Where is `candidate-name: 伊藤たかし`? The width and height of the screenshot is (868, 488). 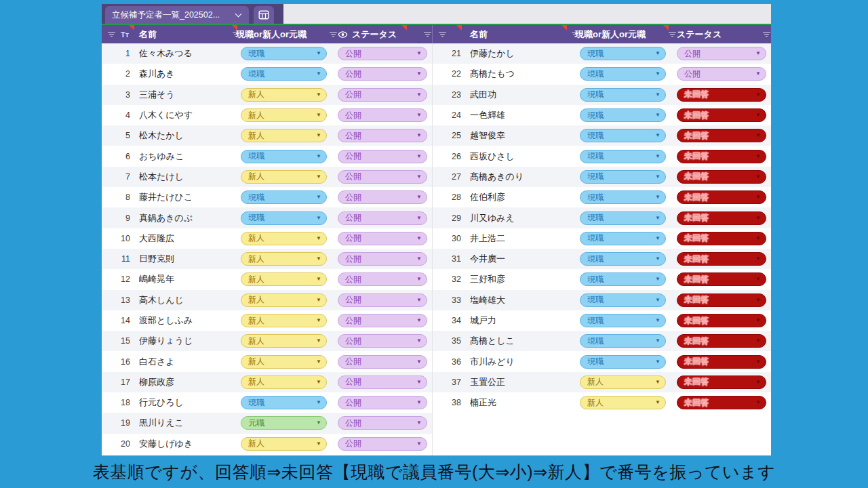 candidate-name: 伊藤たかし is located at coordinates (525, 54).